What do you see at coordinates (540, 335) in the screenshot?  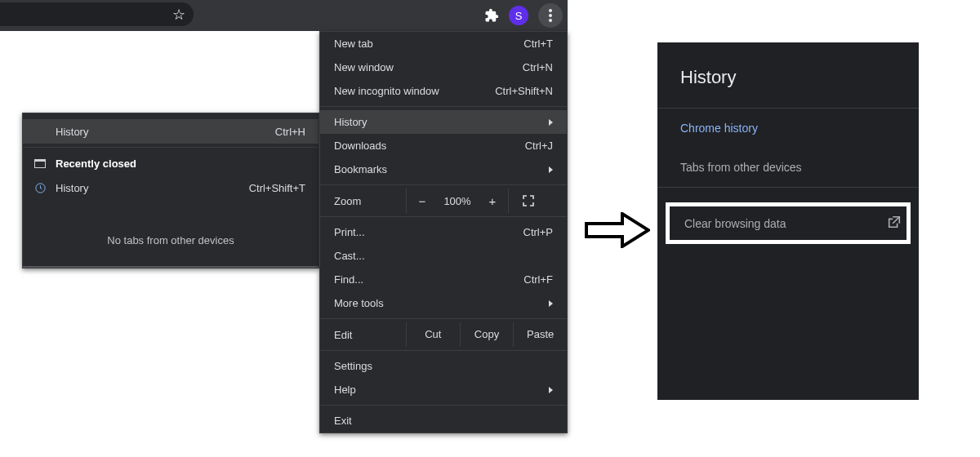 I see `edit-paste-button: Paste` at bounding box center [540, 335].